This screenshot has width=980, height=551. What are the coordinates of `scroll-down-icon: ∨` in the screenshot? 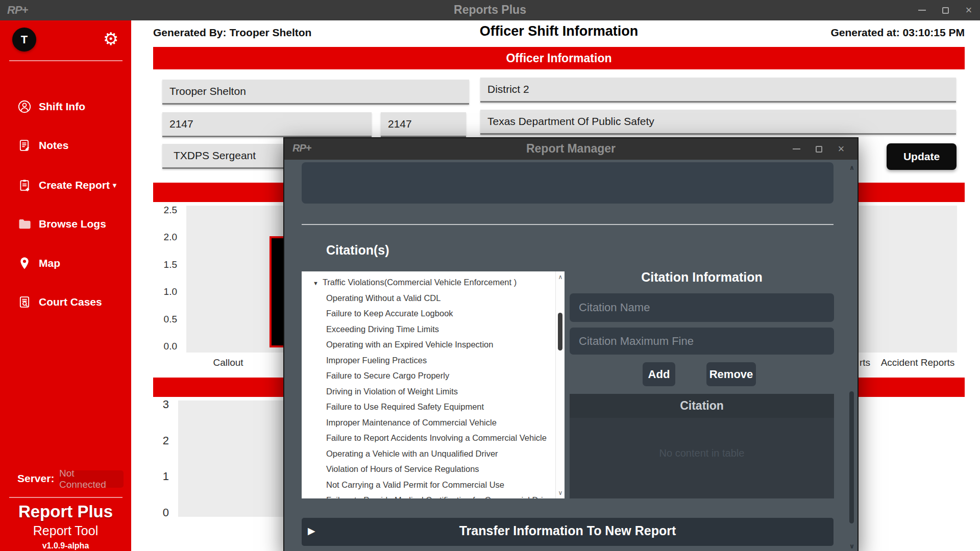 It's located at (560, 493).